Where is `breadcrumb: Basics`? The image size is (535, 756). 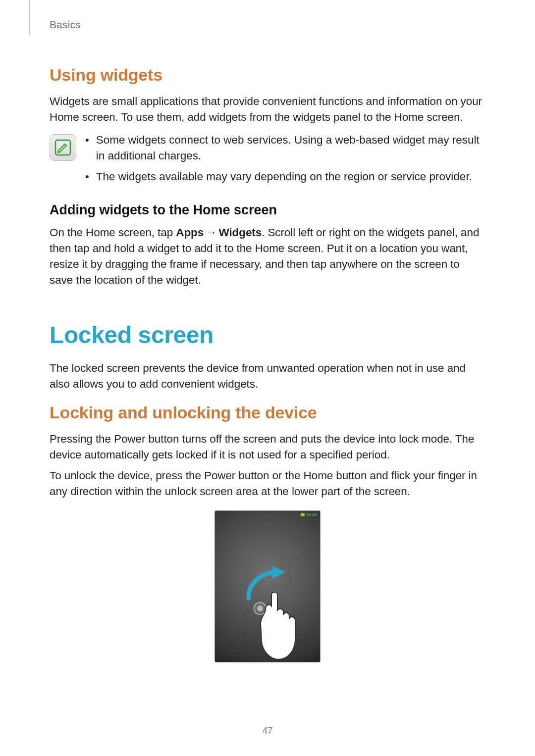 breadcrumb: Basics is located at coordinates (65, 25).